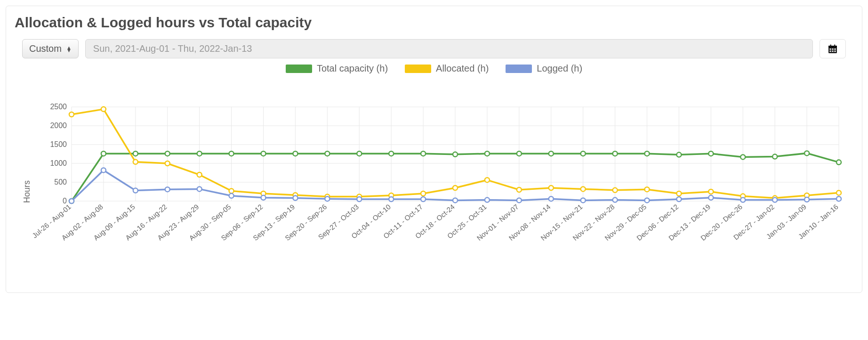  What do you see at coordinates (434, 49) in the screenshot?
I see `controls-row: Custom ▲▼ Sun, 2021-Aug-01 - Thu, 2022-J…` at bounding box center [434, 49].